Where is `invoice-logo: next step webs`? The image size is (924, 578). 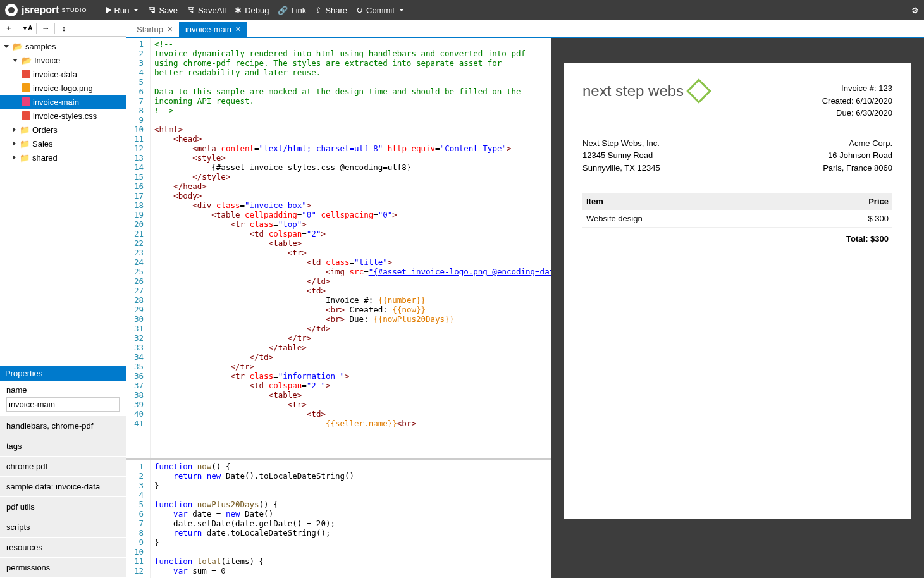
invoice-logo: next step webs is located at coordinates (645, 91).